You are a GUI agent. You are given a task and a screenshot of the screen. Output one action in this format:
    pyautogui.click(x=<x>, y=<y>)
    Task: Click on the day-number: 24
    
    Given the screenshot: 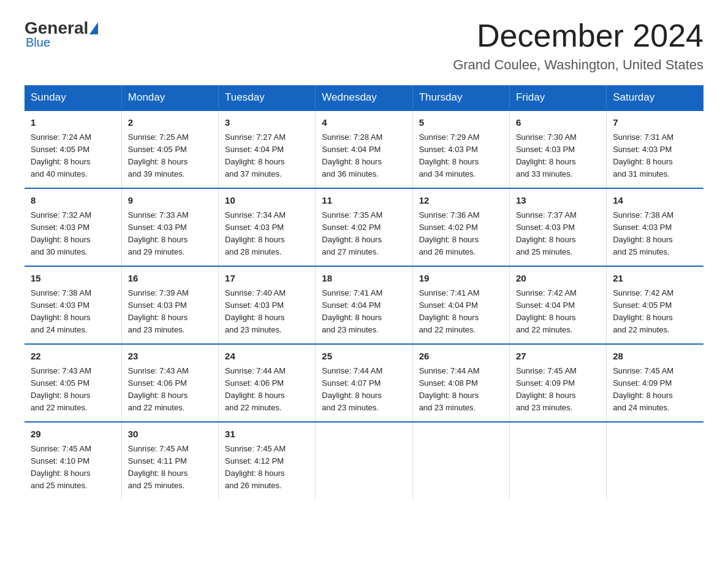 What is the action you would take?
    pyautogui.click(x=267, y=357)
    